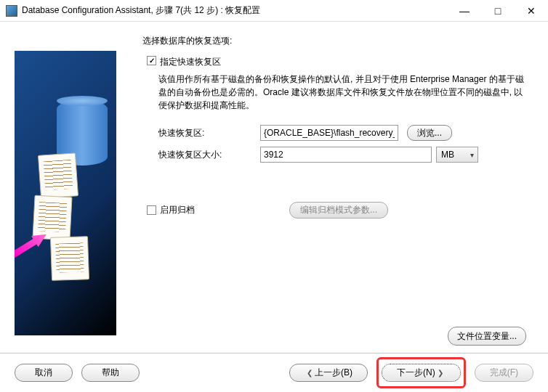  What do you see at coordinates (344, 155) in the screenshot?
I see `fra-size-row: 快速恢复区大小: MB` at bounding box center [344, 155].